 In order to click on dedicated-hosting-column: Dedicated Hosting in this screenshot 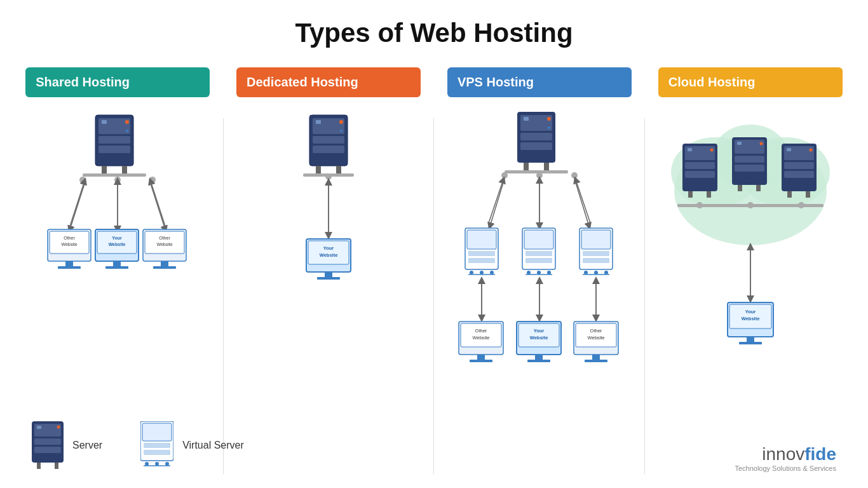, I will do `click(329, 208)`.